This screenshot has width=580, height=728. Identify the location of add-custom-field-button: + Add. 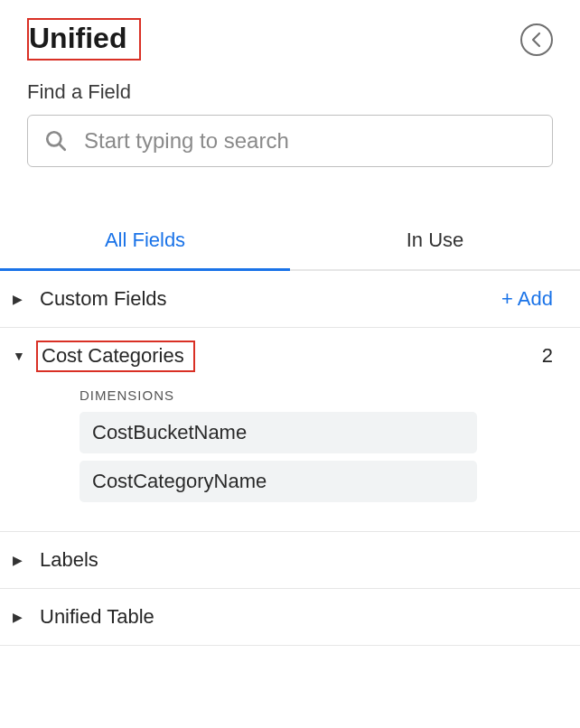
(528, 299).